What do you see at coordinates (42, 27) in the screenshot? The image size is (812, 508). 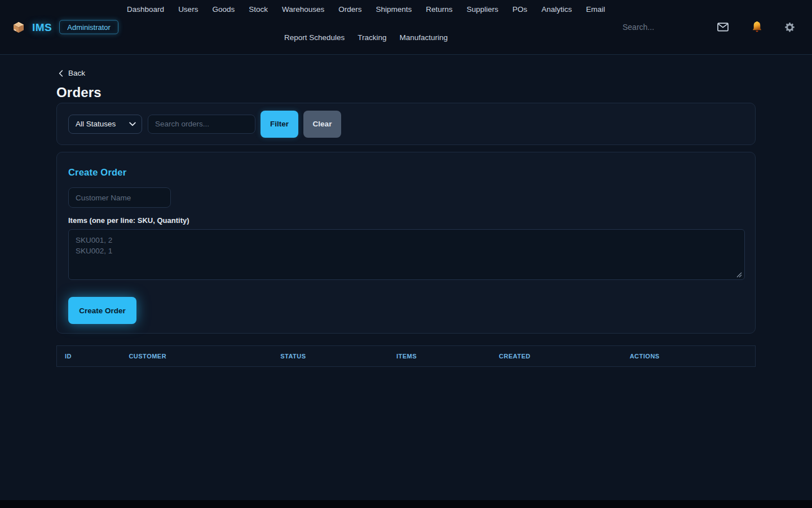 I see `app-title: IMS` at bounding box center [42, 27].